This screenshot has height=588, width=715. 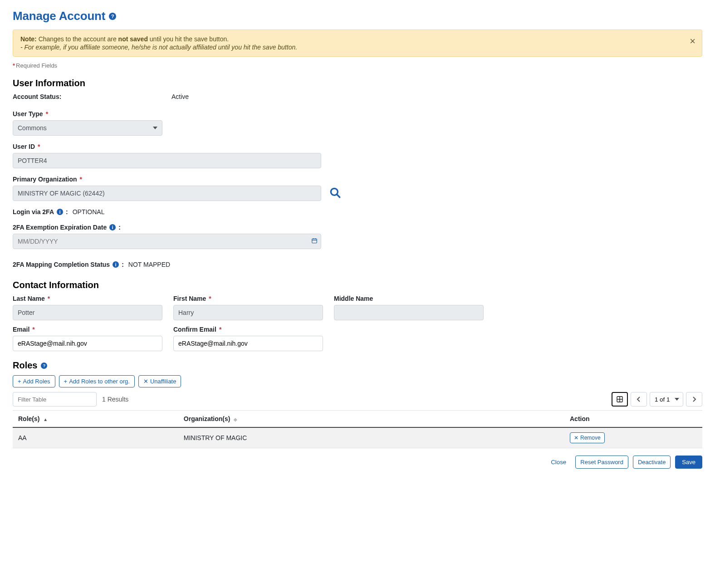 I want to click on sort-icon: ◆, so click(x=235, y=419).